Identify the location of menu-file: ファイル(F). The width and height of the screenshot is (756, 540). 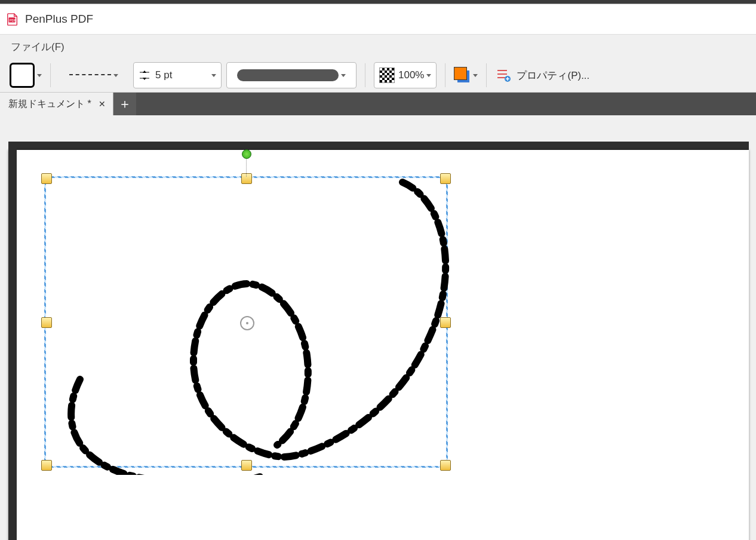
(38, 47).